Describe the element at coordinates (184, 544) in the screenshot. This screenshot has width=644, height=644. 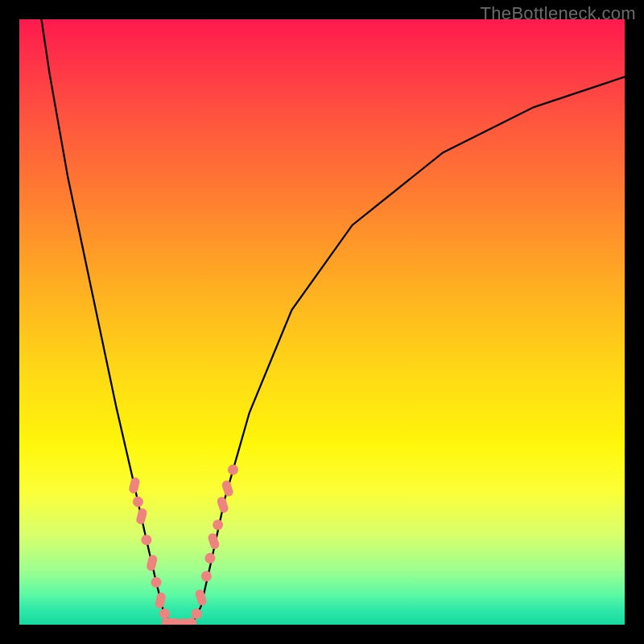
I see `marker-group` at that location.